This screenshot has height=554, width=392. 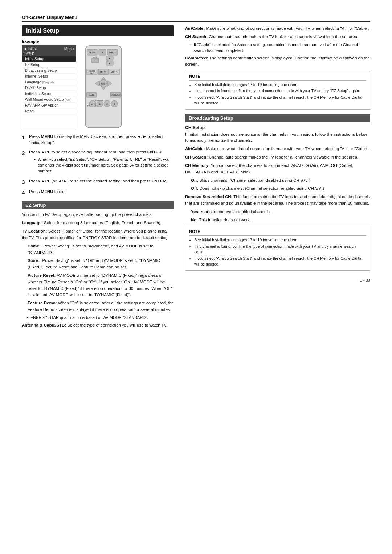 What do you see at coordinates (115, 72) in the screenshot?
I see `svg-text: APPS` at bounding box center [115, 72].